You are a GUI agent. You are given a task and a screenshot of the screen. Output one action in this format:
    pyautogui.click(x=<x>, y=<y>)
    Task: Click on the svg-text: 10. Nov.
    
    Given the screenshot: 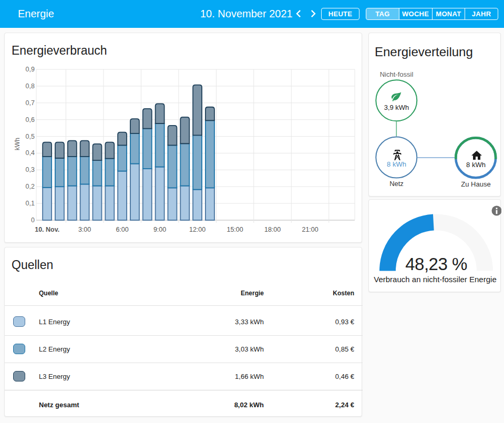 What is the action you would take?
    pyautogui.click(x=47, y=230)
    